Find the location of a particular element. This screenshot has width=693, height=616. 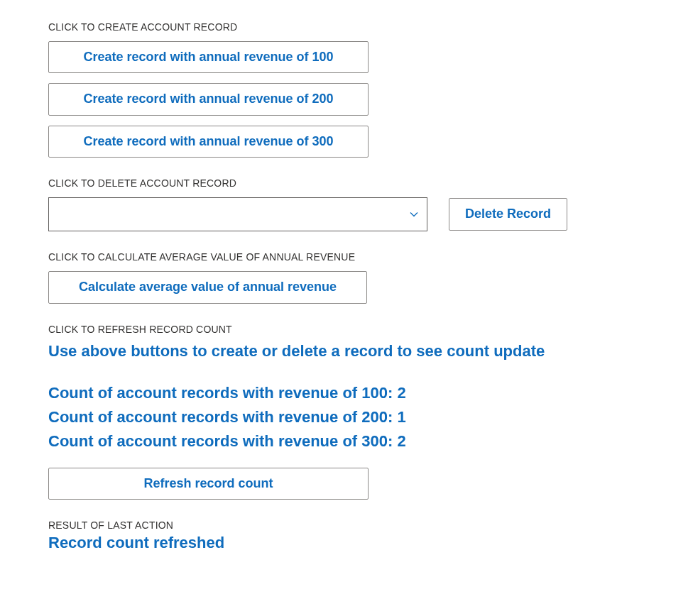

chevron-down-icon is located at coordinates (414, 214).